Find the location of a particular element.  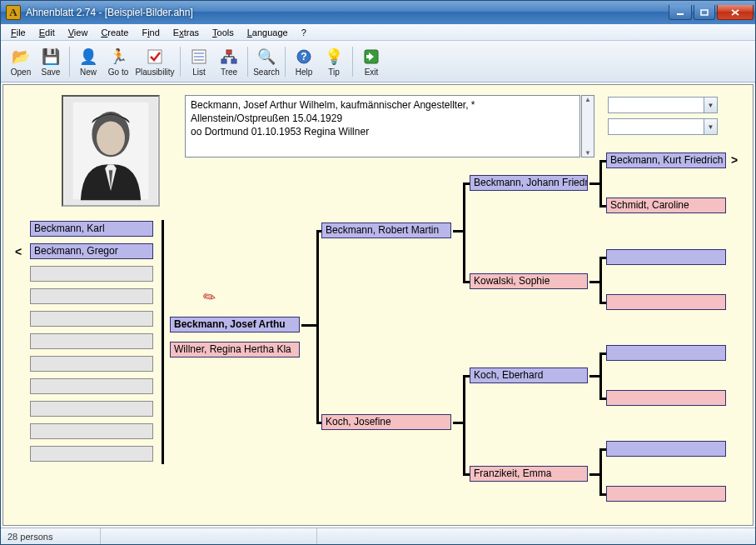

menu-extras: Extras is located at coordinates (187, 32).